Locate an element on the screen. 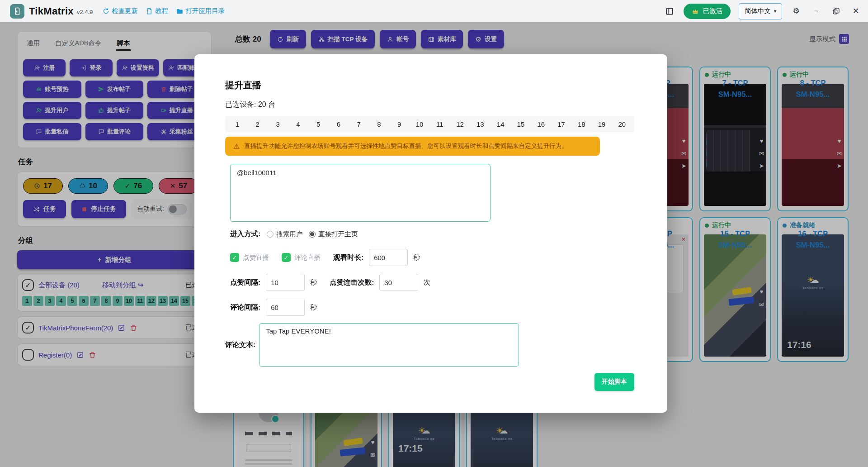 Image resolution: width=868 pixels, height=467 pixels. radio-search-user is located at coordinates (270, 234).